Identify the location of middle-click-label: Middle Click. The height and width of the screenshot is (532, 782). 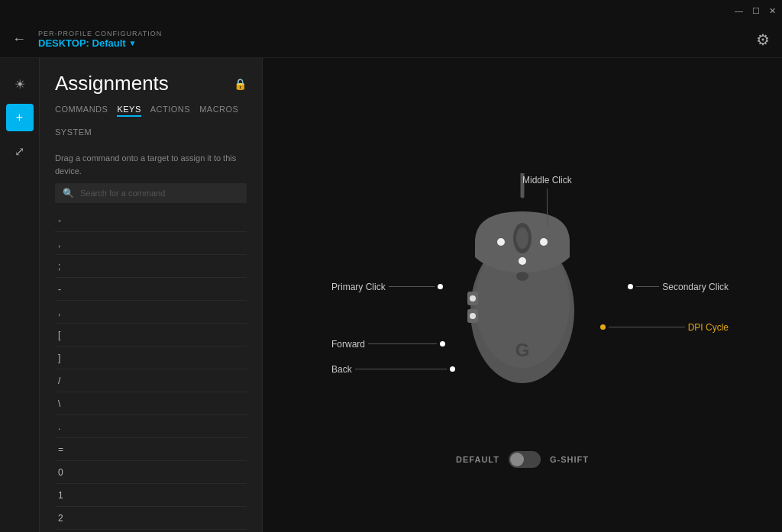
(547, 180).